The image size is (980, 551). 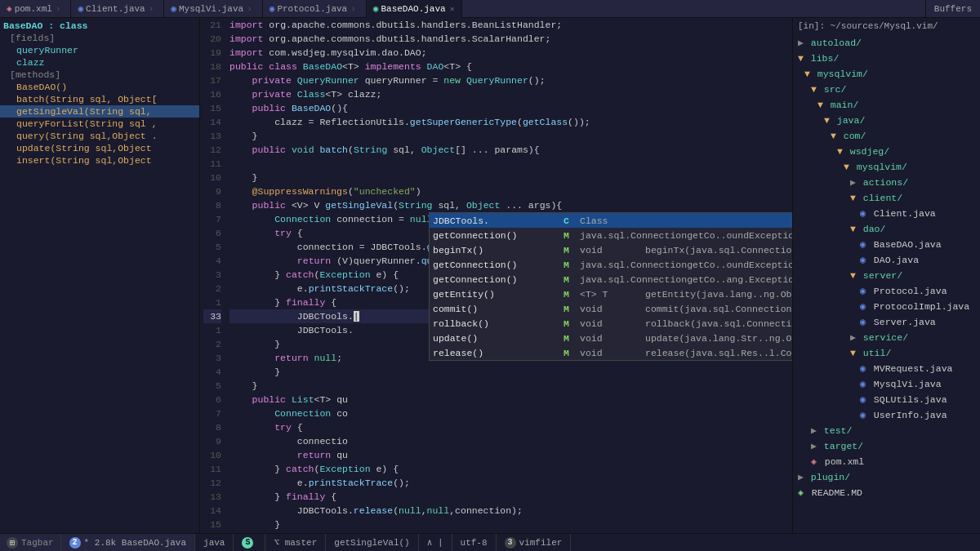 What do you see at coordinates (213, 9) in the screenshot?
I see `tab-mysqlvi-java: ◉ MysqlVi.java ›` at bounding box center [213, 9].